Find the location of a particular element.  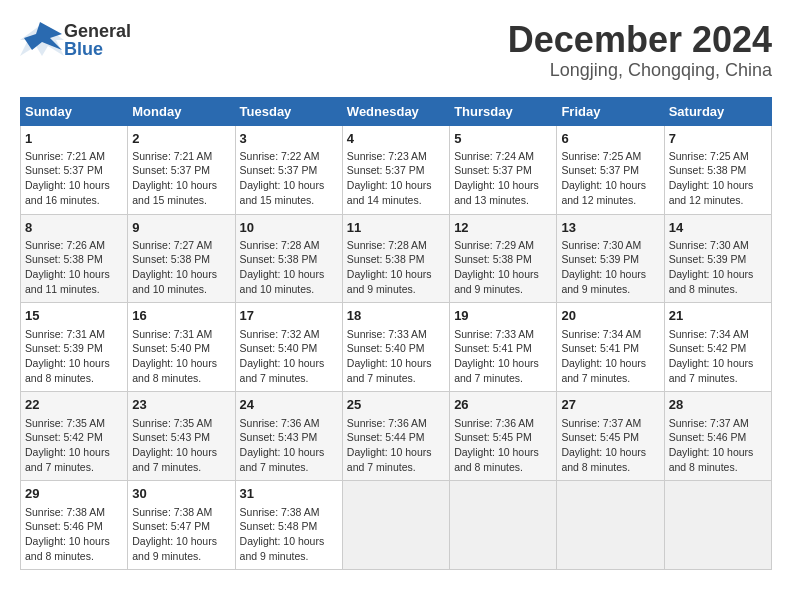

day-number: 17 is located at coordinates (289, 316).